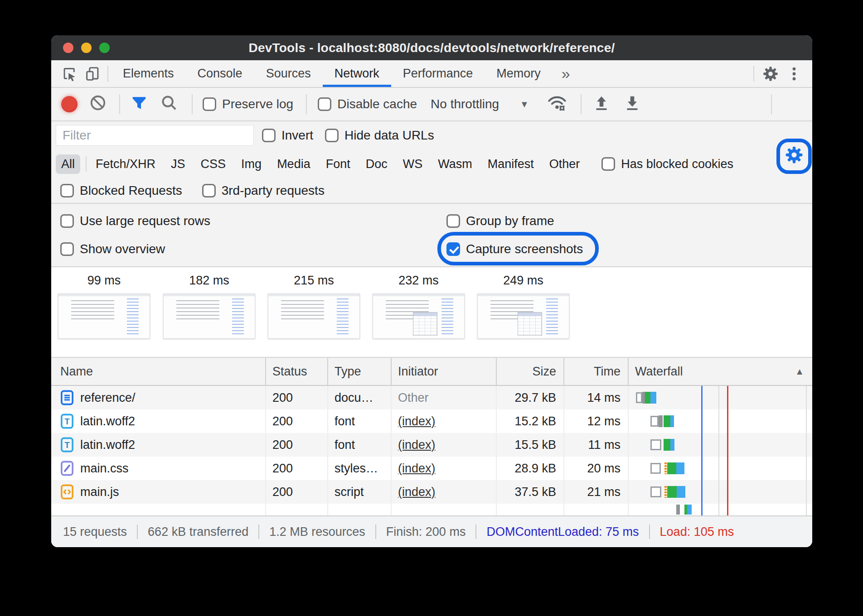 This screenshot has width=863, height=616. Describe the element at coordinates (360, 371) in the screenshot. I see `column-header-type: Type` at that location.